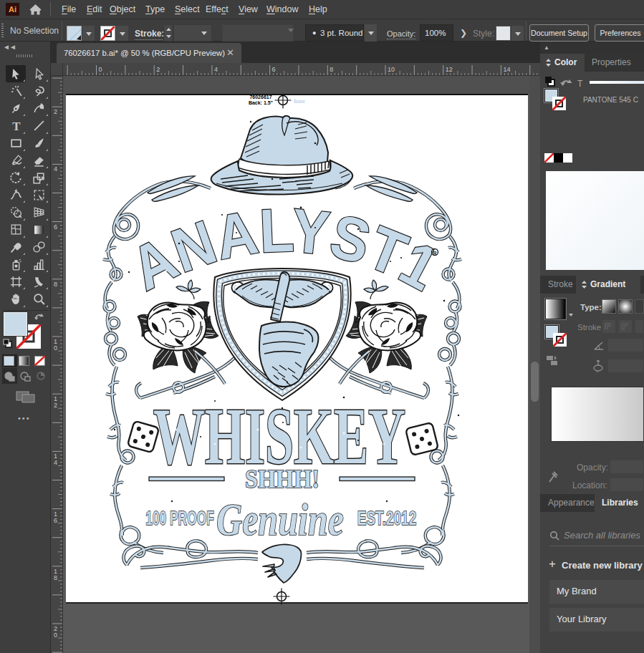 This screenshot has width=644, height=653. What do you see at coordinates (280, 520) in the screenshot?
I see `svg-text: Genuine` at bounding box center [280, 520].